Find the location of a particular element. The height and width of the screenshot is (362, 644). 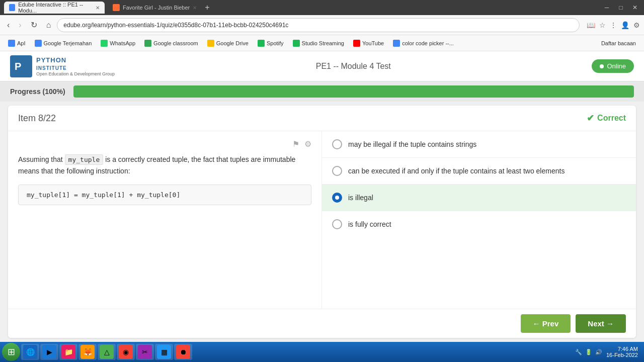

bookmark-whatsapp: WhatsApp is located at coordinates (118, 43).